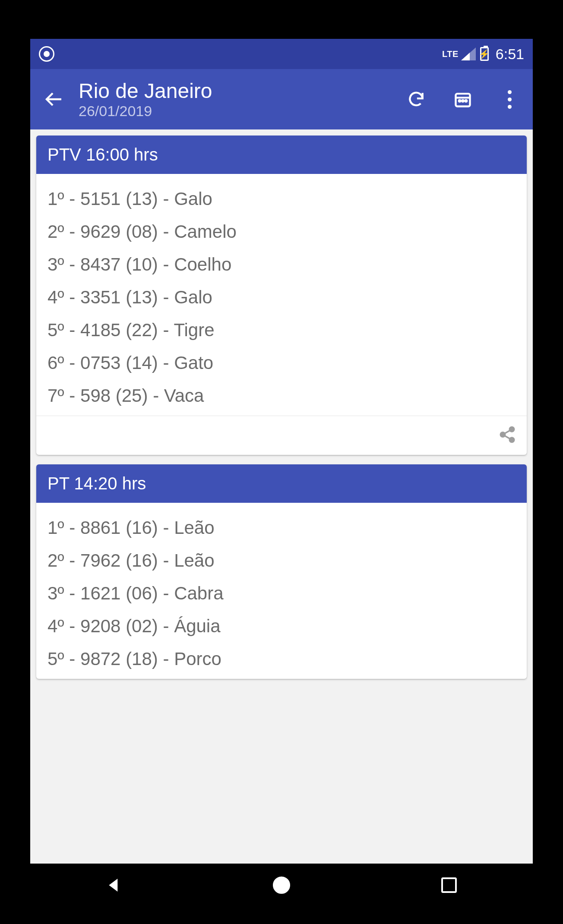 This screenshot has height=924, width=563. What do you see at coordinates (509, 99) in the screenshot?
I see `more-button` at bounding box center [509, 99].